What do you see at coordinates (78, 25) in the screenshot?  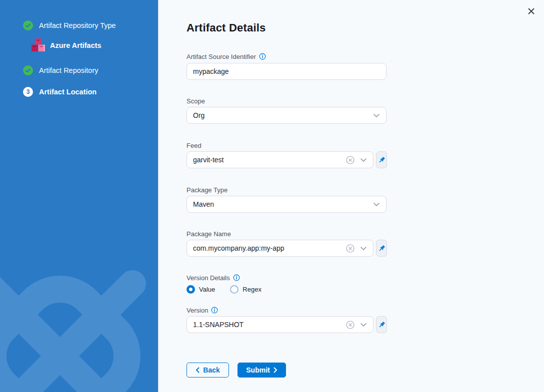 I see `step-label: Artifact Repository Type` at bounding box center [78, 25].